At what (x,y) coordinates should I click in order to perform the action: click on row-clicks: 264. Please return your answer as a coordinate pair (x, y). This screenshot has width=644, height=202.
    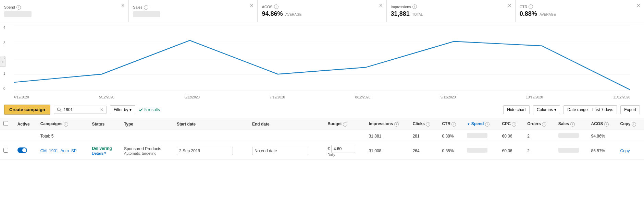
    Looking at the image, I should click on (416, 151).